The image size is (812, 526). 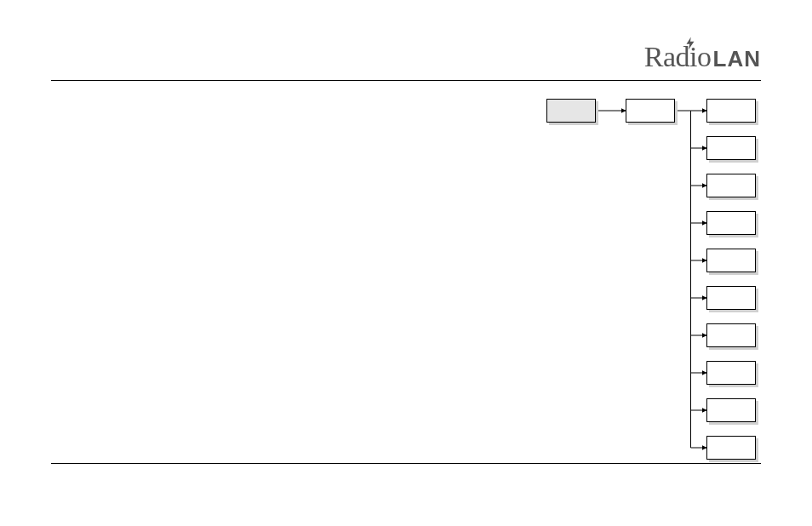 What do you see at coordinates (571, 111) in the screenshot?
I see `diagram-node-root` at bounding box center [571, 111].